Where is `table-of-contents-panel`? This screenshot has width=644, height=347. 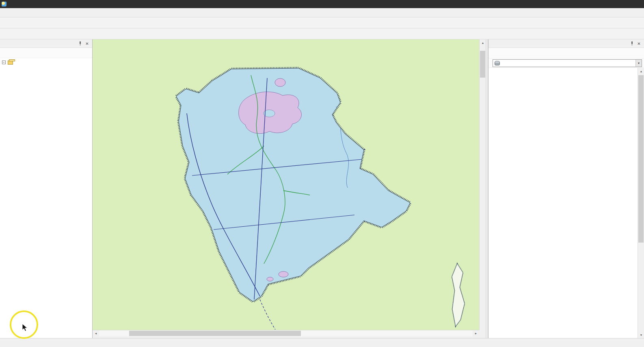
table-of-contents-panel is located at coordinates (46, 189).